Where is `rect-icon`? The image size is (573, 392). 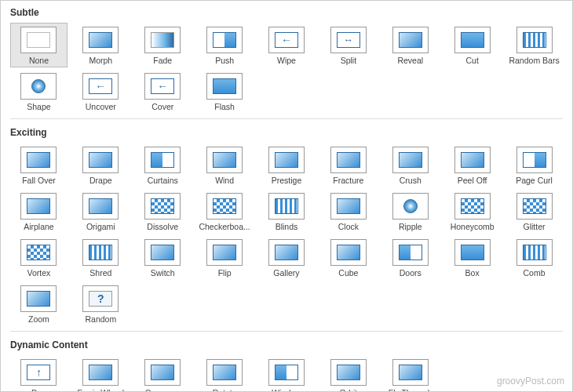 rect-icon is located at coordinates (473, 40).